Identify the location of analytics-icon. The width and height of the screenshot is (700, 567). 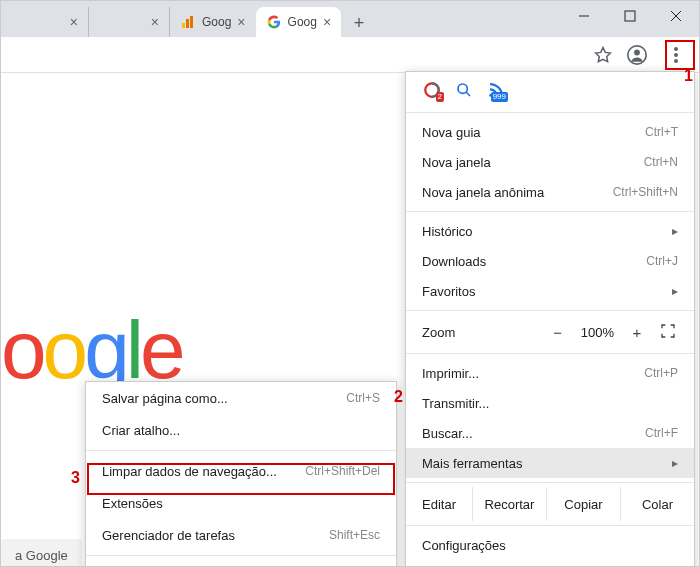
(188, 22).